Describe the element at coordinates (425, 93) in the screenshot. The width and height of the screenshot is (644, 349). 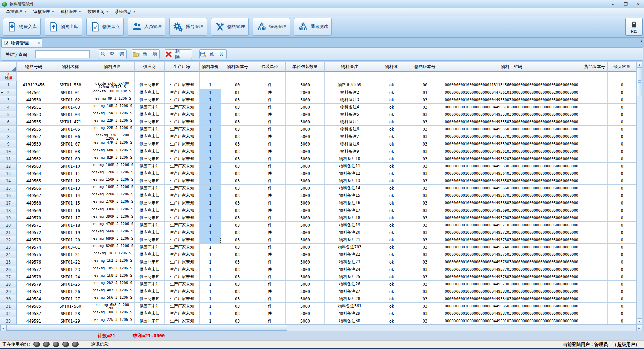
I see `cell-ver2: 01` at that location.